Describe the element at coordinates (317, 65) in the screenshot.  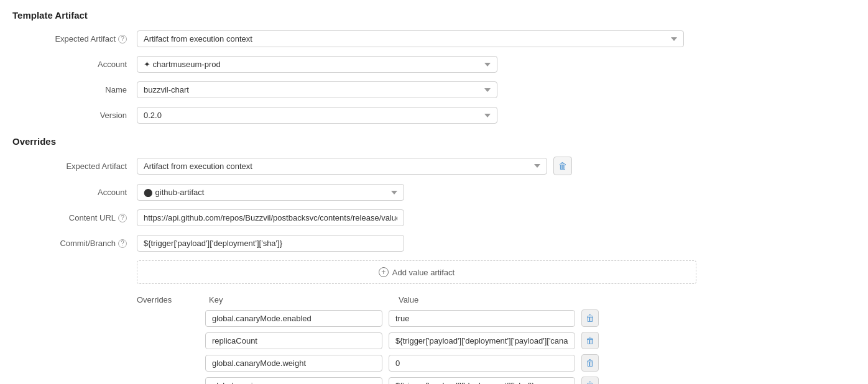
I see `account-select: ✦ chartmuseum-prod` at that location.